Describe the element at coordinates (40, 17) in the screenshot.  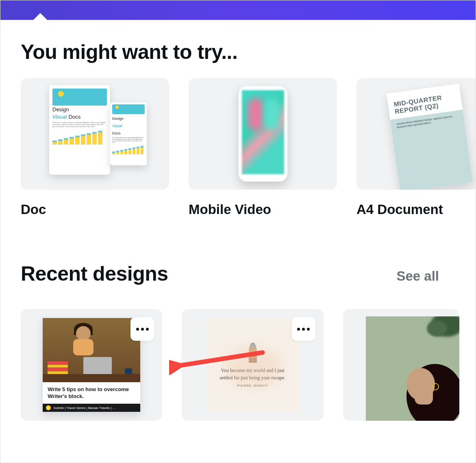
I see `banner-notch-icon` at that location.